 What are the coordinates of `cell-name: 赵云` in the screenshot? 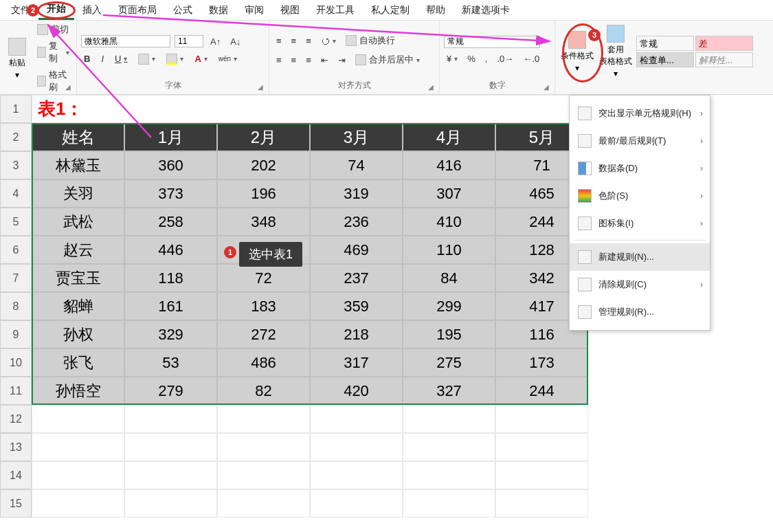 It's located at (78, 250).